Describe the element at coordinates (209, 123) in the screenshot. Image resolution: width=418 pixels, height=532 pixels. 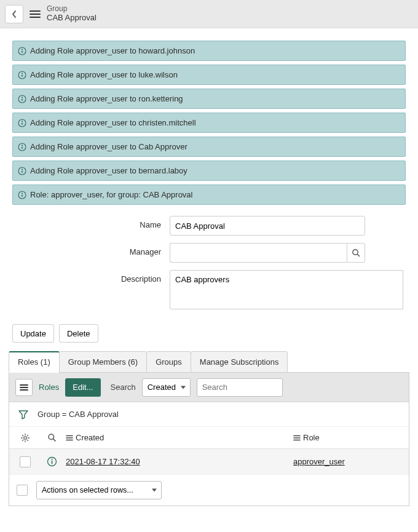
I see `info-message: Adding Role approver_user to christen.mi…` at that location.